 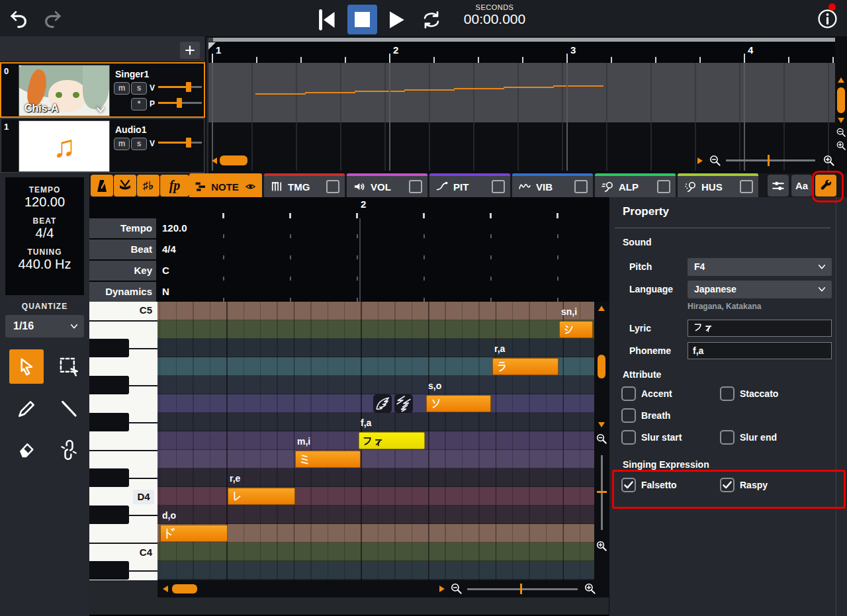 What do you see at coordinates (576, 330) in the screenshot?
I see `note-b4: シ` at bounding box center [576, 330].